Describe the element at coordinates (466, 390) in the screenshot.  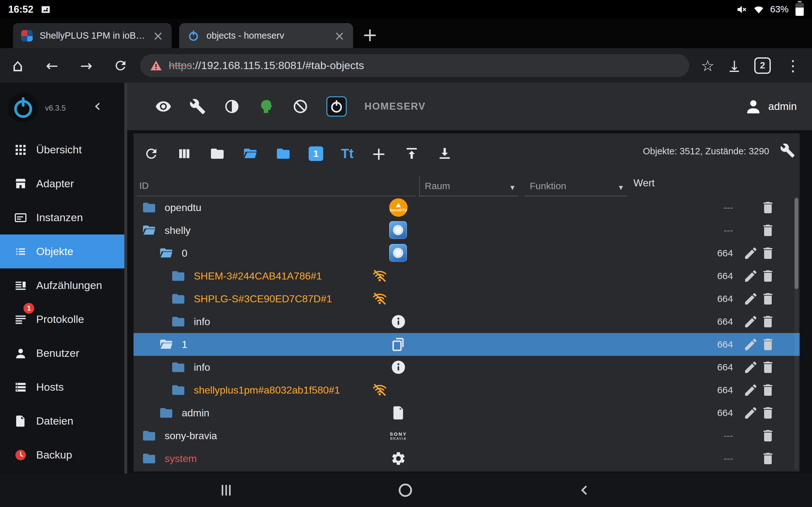
I see `table-row-shellyplus1pm: shellyplus1pm#a8032ab1f580#1 664` at that location.